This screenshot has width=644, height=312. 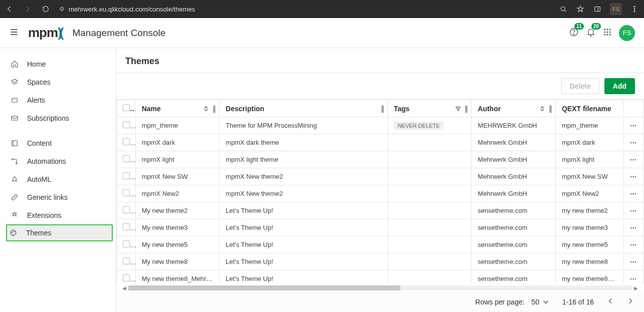 What do you see at coordinates (28, 9) in the screenshot?
I see `forward-icon` at bounding box center [28, 9].